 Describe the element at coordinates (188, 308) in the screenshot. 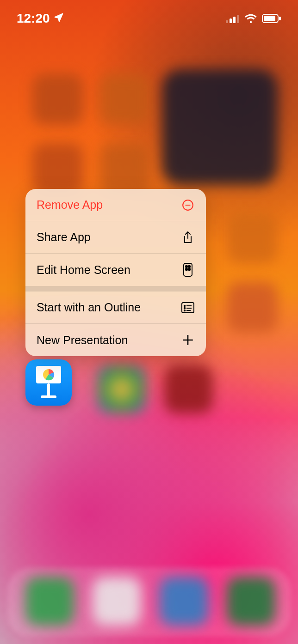

I see `outline-icon` at that location.